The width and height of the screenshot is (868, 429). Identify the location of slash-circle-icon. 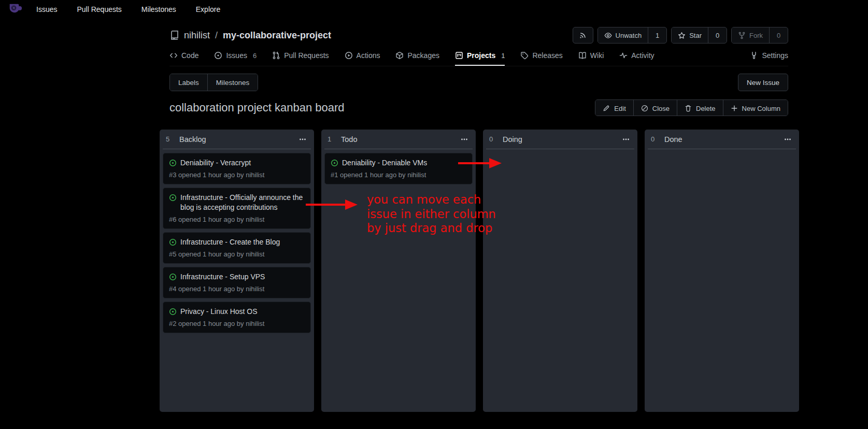
(645, 108).